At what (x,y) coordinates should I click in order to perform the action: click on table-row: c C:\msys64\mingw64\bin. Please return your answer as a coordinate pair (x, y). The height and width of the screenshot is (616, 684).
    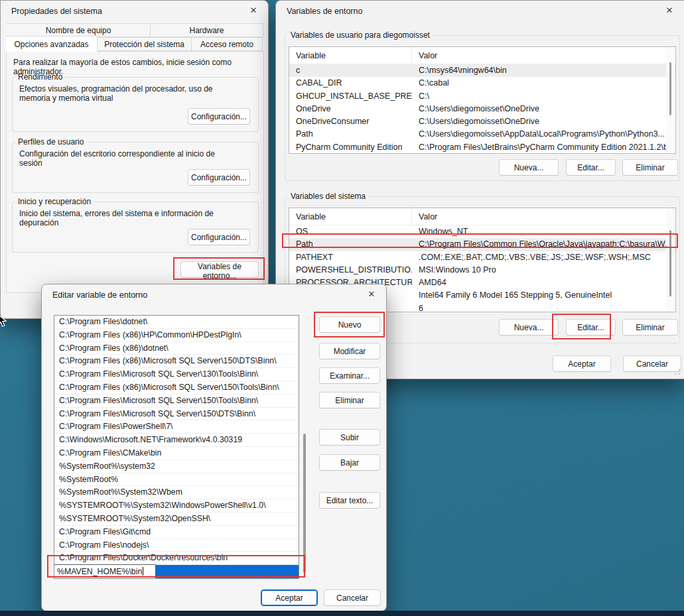
    Looking at the image, I should click on (482, 70).